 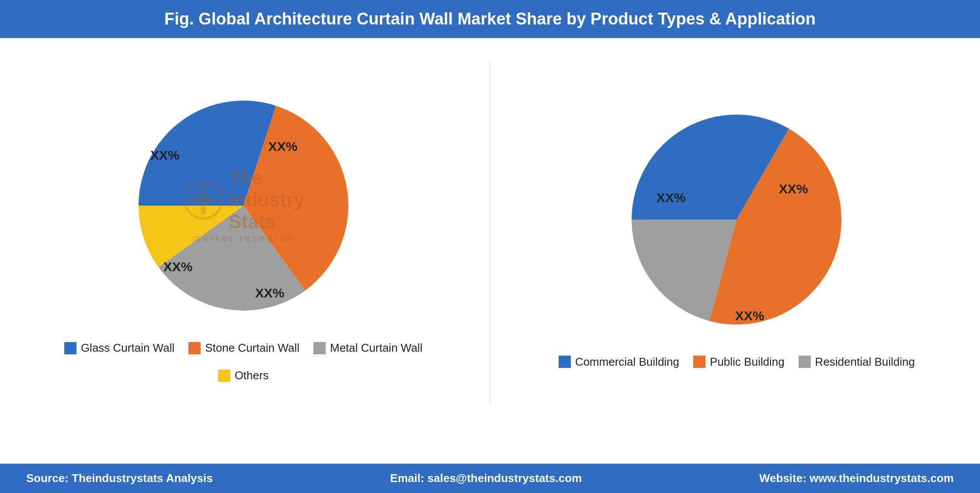 I want to click on footer-website: Website: www.theindustrystats.com, so click(x=857, y=479).